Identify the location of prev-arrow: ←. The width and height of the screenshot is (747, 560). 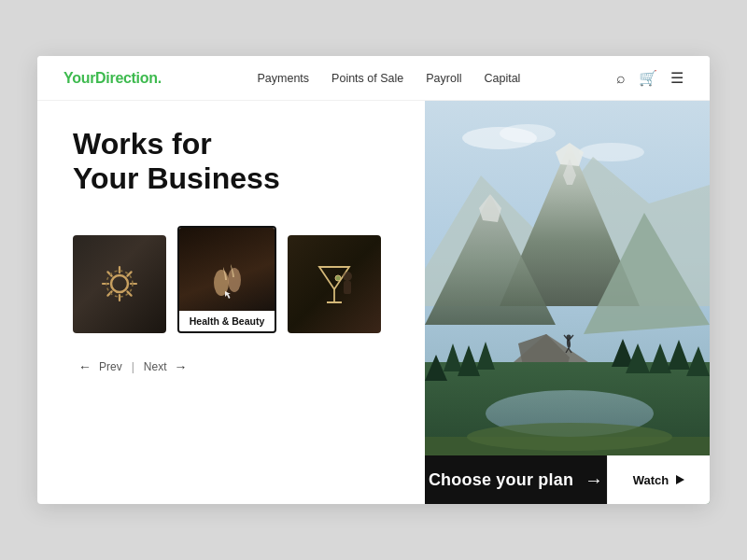
(85, 367).